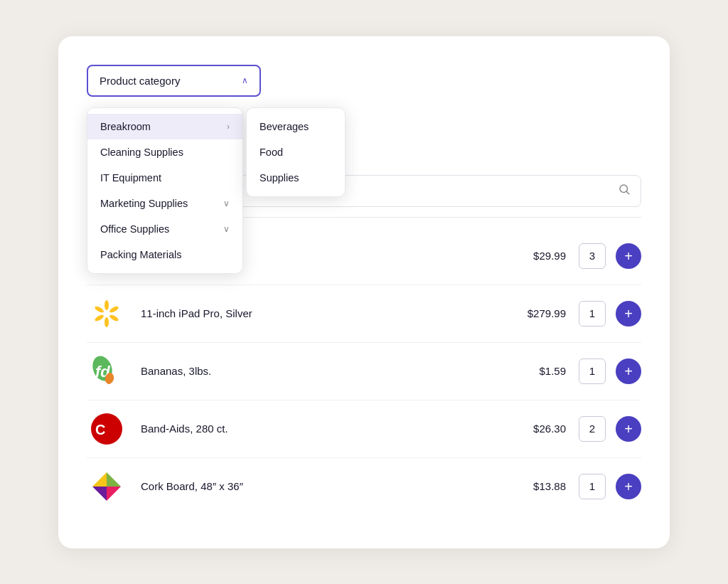 Image resolution: width=728 pixels, height=584 pixels. I want to click on dropdown-item-label: IT Equipment, so click(131, 178).